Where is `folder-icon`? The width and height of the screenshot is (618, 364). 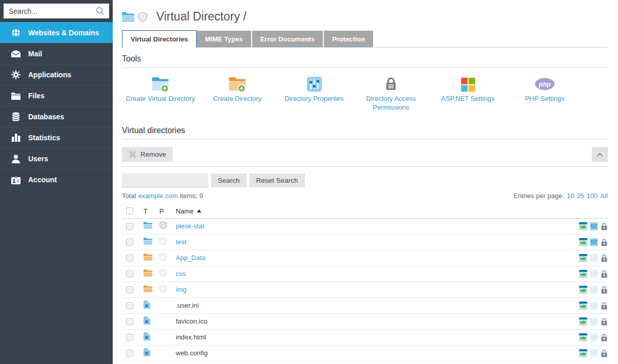
folder-icon is located at coordinates (128, 17).